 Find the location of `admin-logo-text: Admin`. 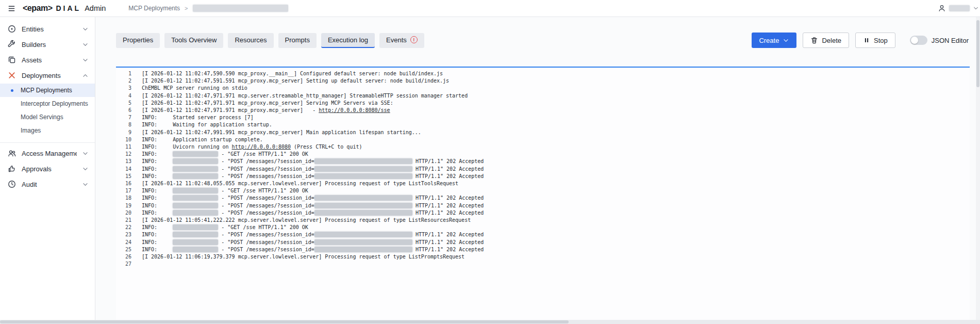

admin-logo-text: Admin is located at coordinates (95, 8).